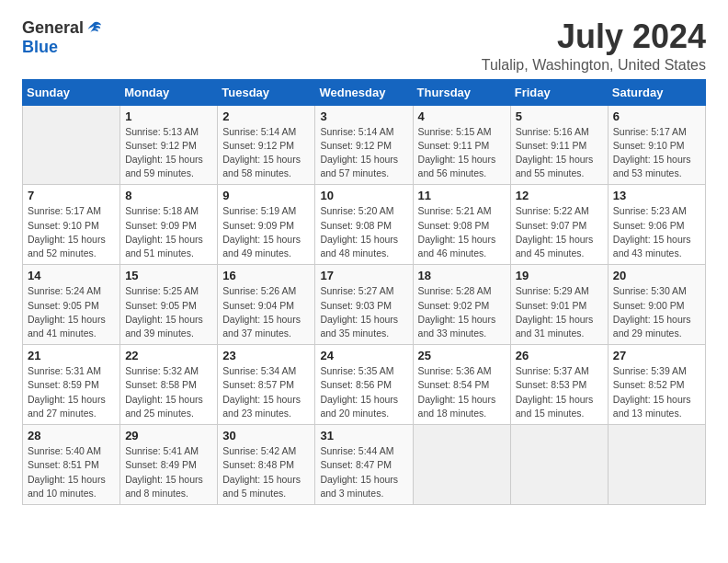 The image size is (728, 563). Describe the element at coordinates (656, 232) in the screenshot. I see `day-detail: Sunrise: 5:23 AMSunset: 9:06 PMDaylight:…` at that location.